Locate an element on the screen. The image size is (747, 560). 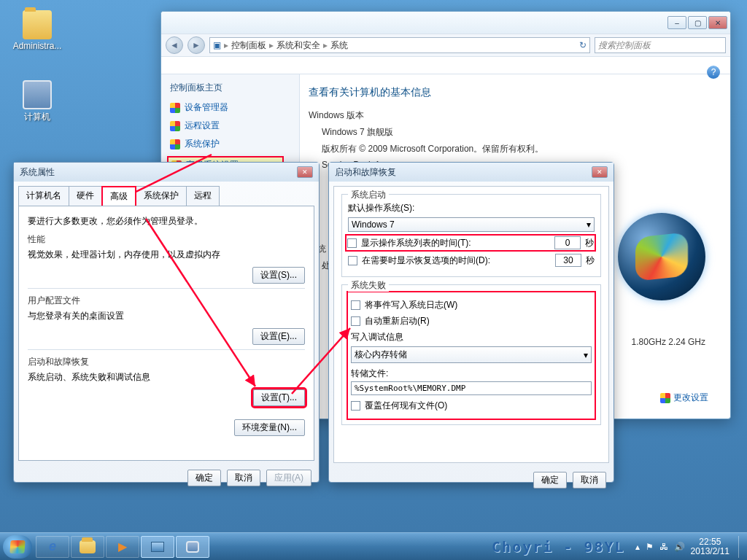
tab-protect: 系统保护 is located at coordinates (161, 195).